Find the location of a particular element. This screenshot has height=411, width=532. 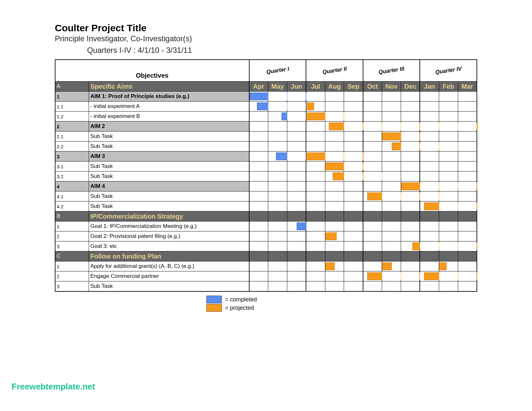

row-id: 1.2 is located at coordinates (72, 117).